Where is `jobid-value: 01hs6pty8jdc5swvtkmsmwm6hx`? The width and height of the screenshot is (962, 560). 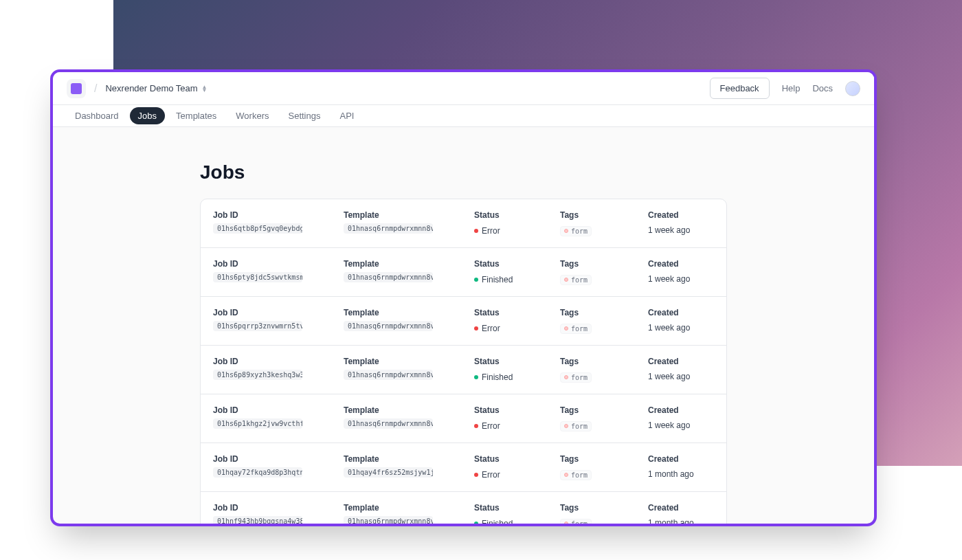
jobid-value: 01hs6pty8jdc5swvtkmsmwm6hx is located at coordinates (258, 278).